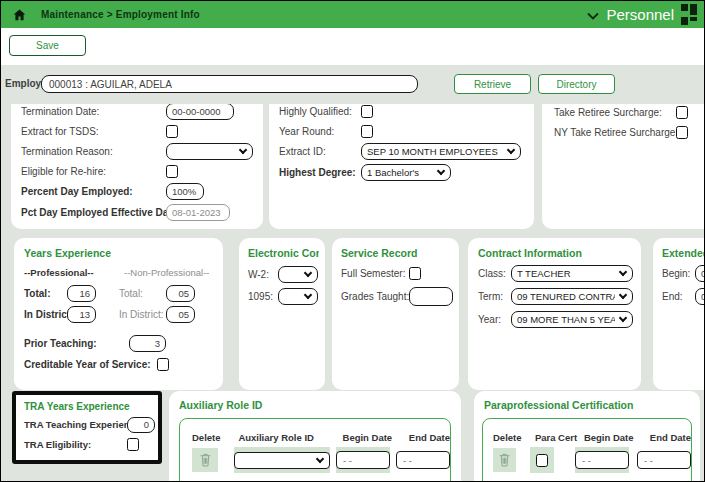 The image size is (705, 482). I want to click on percent-day-employed-label: Percent Day Employed:, so click(94, 192).